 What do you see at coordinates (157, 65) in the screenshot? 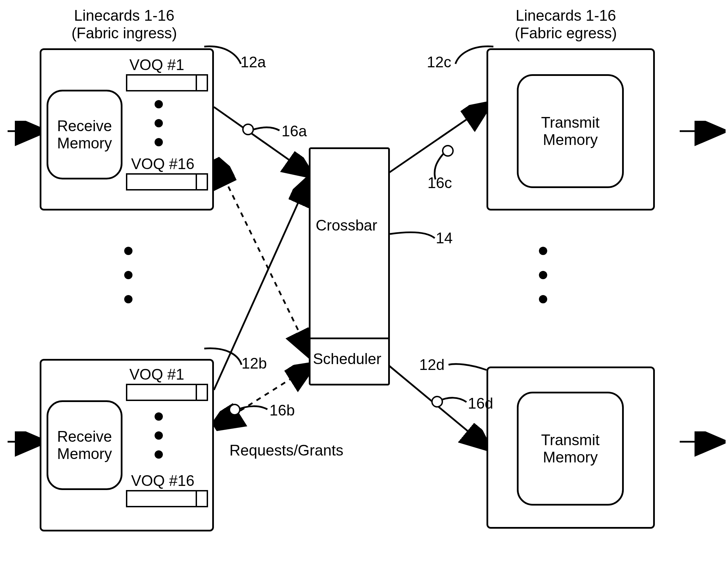
I see `ingress-top-voq1-label: VOQ #1` at bounding box center [157, 65].